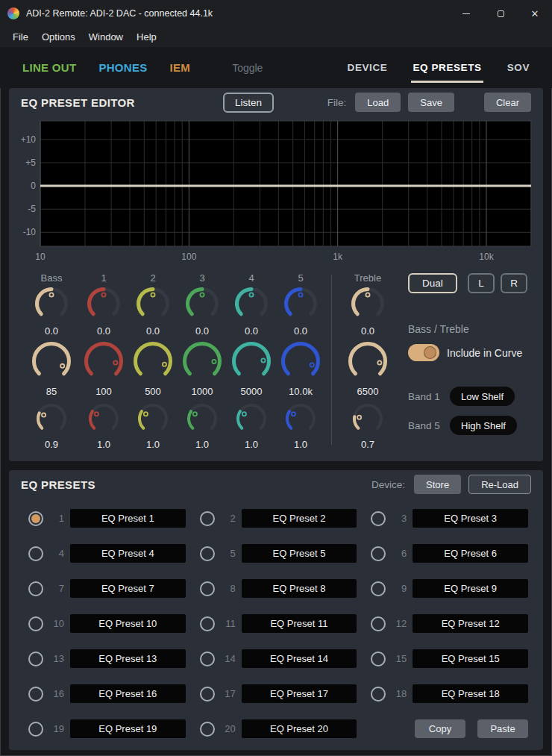 This screenshot has width=552, height=756. What do you see at coordinates (300, 694) in the screenshot?
I see `preset-name-field: EQ Preset 17` at bounding box center [300, 694].